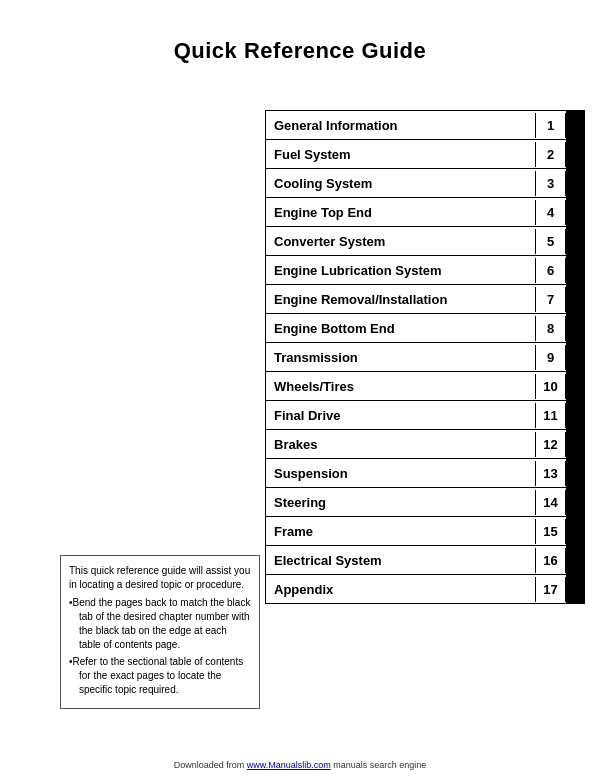  Describe the element at coordinates (551, 270) in the screenshot. I see `row-number: 6` at that location.